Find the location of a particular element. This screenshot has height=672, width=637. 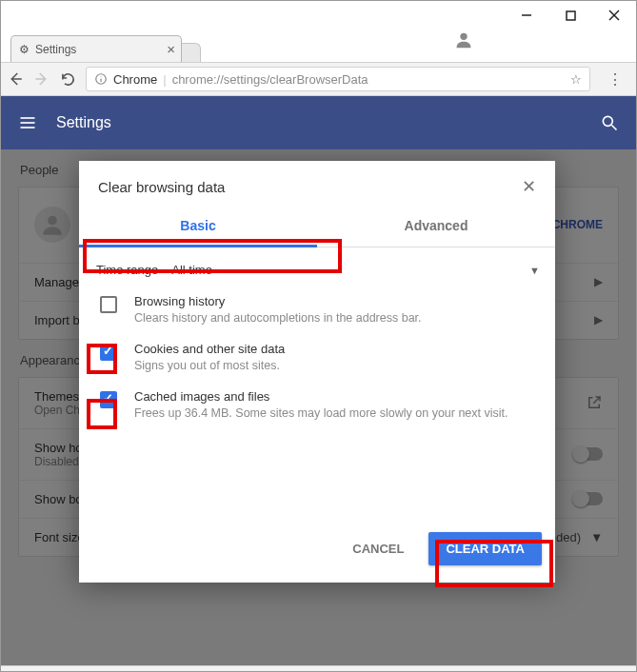

url-text: chrome://settings/clearBrowserData is located at coordinates (270, 80).